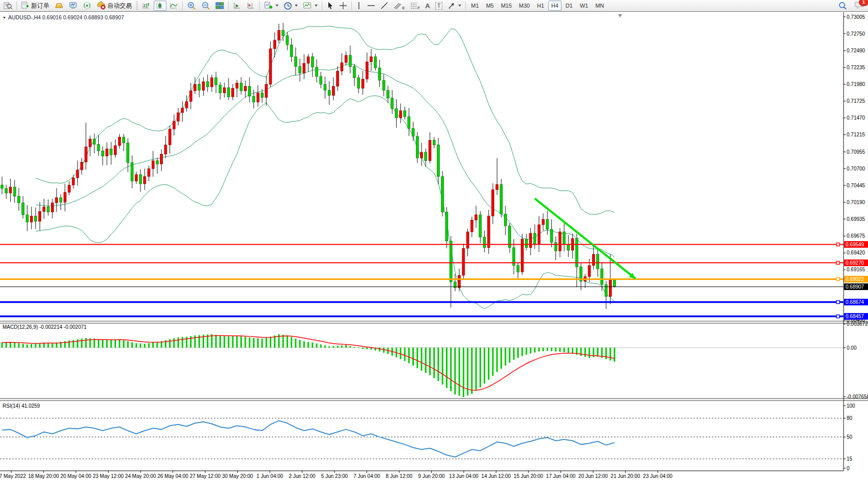  What do you see at coordinates (73, 6) in the screenshot?
I see `terminal-button` at bounding box center [73, 6].